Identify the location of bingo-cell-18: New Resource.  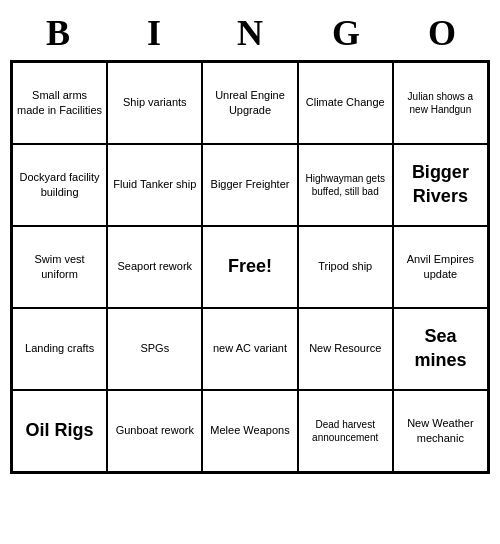
(346, 349).